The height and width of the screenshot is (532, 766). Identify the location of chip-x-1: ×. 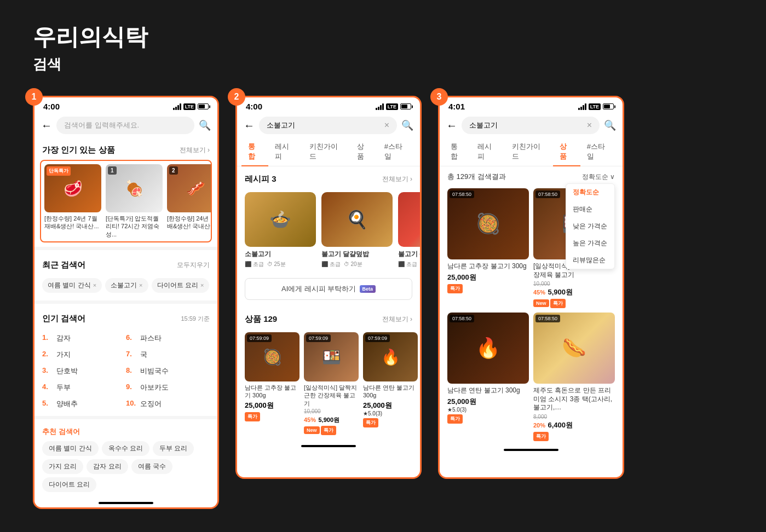
(95, 285).